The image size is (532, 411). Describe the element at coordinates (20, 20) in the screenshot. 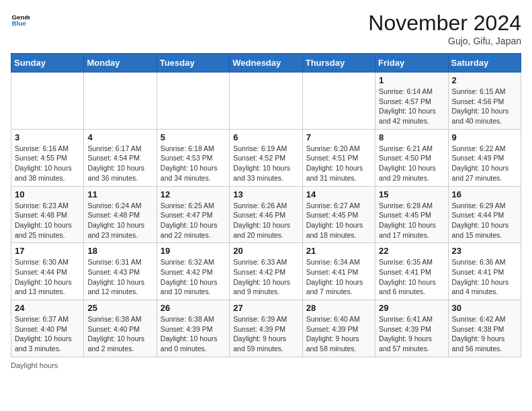

I see `logo: General Blue` at that location.